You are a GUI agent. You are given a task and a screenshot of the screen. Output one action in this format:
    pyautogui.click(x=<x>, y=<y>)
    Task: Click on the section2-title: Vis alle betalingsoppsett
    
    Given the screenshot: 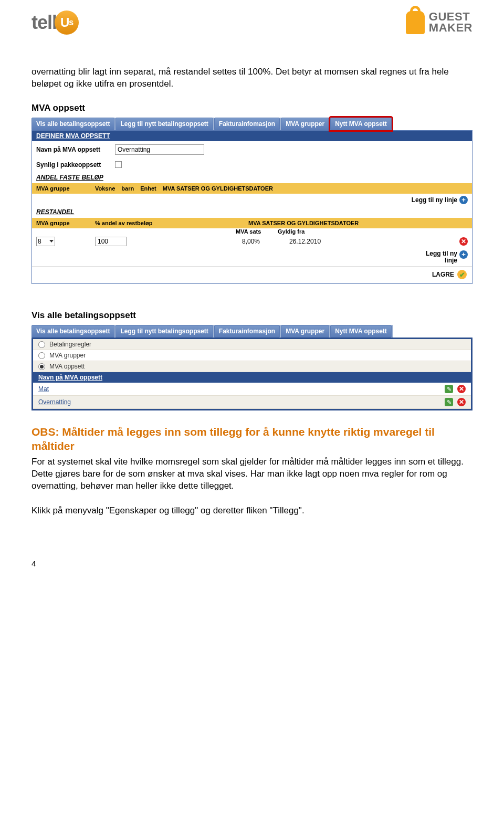 What is the action you would take?
    pyautogui.click(x=252, y=315)
    